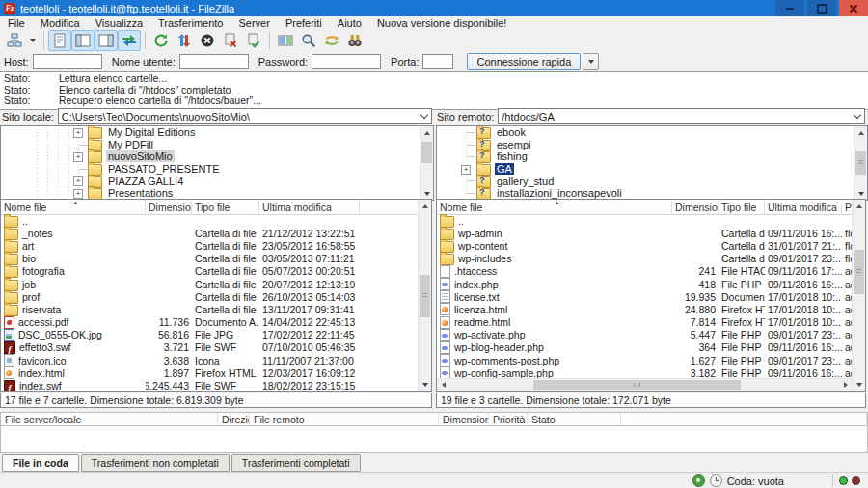 The height and width of the screenshot is (488, 868). I want to click on file-row: wp-includesCartella di ...09/01/2017 23:…, so click(644, 258).